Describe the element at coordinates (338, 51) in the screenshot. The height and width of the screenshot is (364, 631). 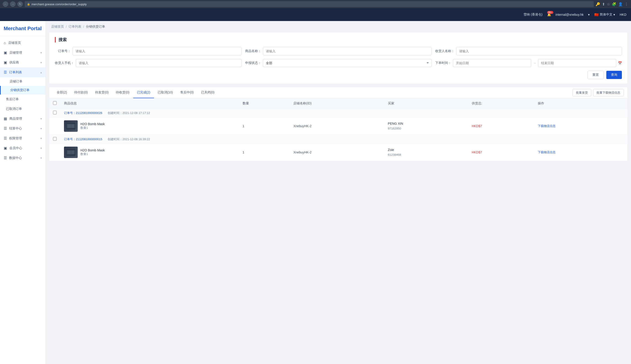
I see `product-name-field: 商品名称：` at that location.